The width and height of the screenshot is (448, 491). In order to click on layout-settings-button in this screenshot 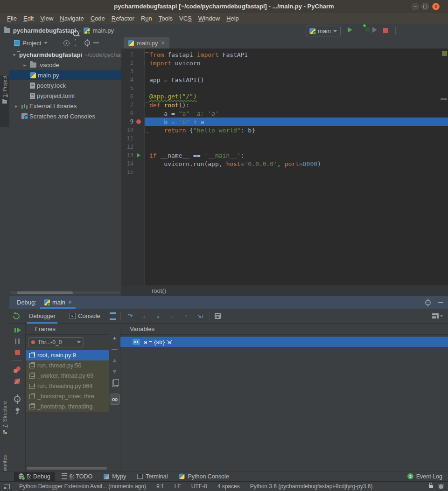, I will do `click(438, 316)`.